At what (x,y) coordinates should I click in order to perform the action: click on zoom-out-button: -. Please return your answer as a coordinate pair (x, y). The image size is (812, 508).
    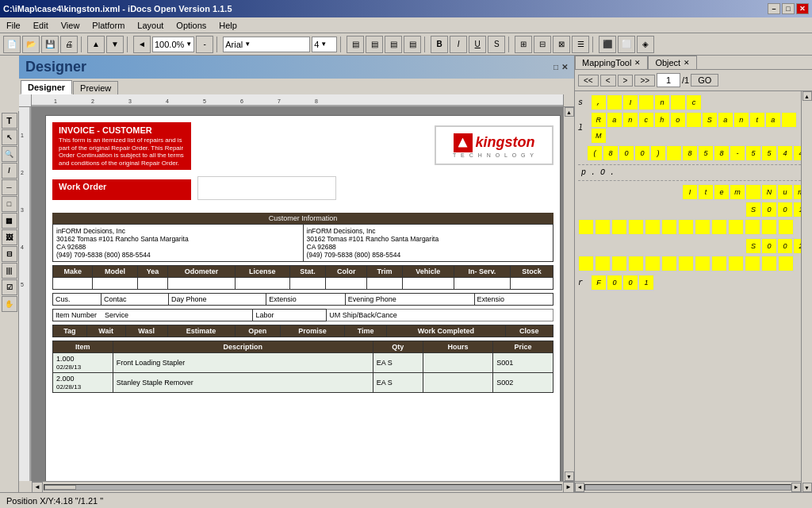
    Looking at the image, I should click on (205, 44).